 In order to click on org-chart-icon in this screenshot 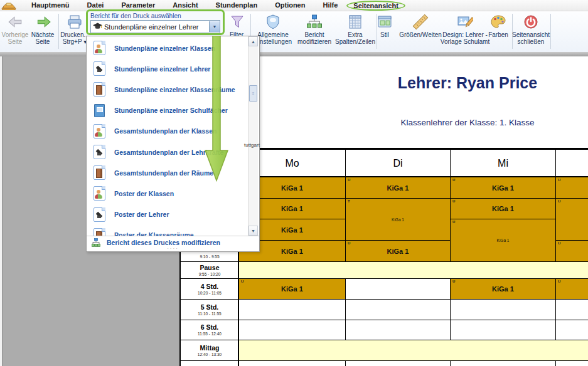, I will do `click(314, 22)`.